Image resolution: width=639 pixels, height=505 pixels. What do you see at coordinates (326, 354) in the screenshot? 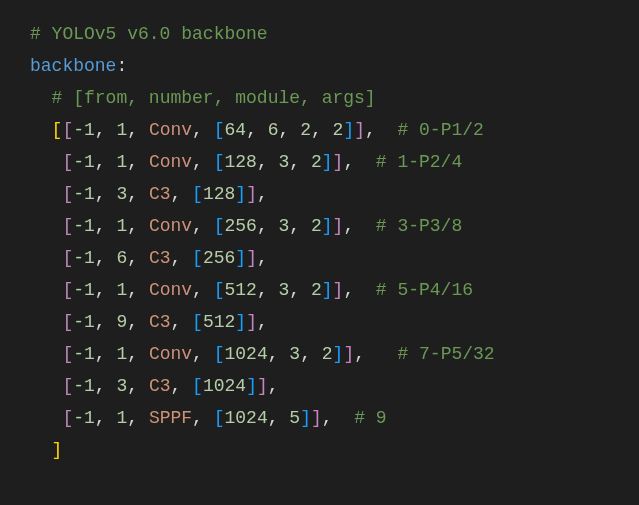
I see `row-7: [-1, 1, Conv, [1024, 3, 2]], # 7-P5/32` at bounding box center [326, 354].